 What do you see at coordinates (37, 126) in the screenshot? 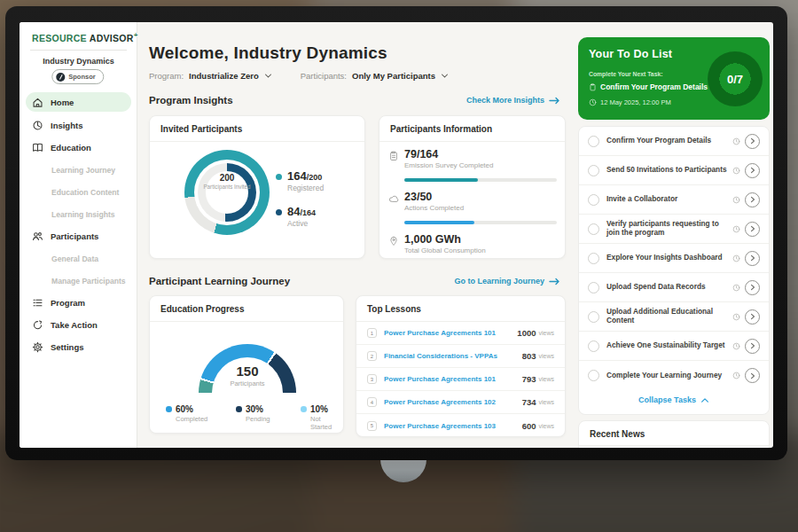
I see `insights-icon` at bounding box center [37, 126].